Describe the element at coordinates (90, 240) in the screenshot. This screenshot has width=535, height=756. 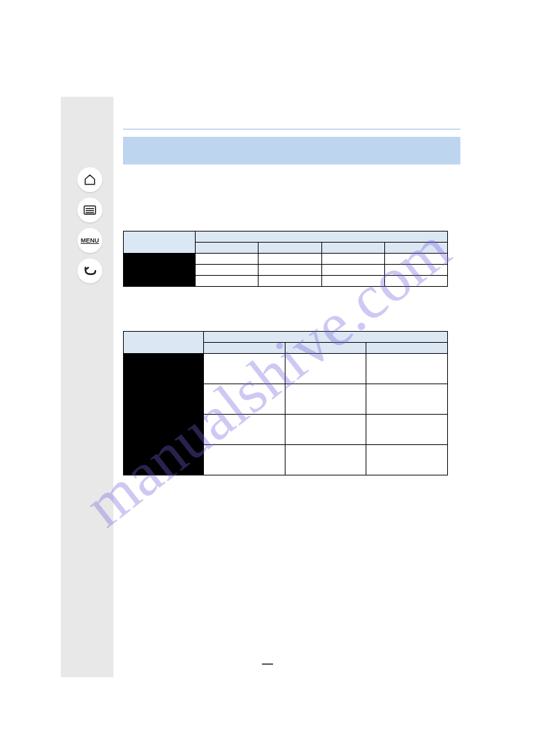
I see `menu-label: MENU` at that location.